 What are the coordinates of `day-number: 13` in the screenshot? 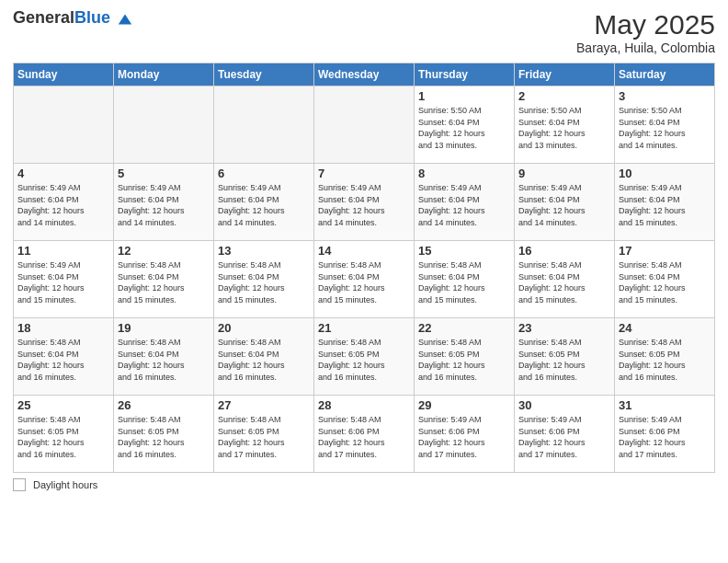 It's located at (264, 250).